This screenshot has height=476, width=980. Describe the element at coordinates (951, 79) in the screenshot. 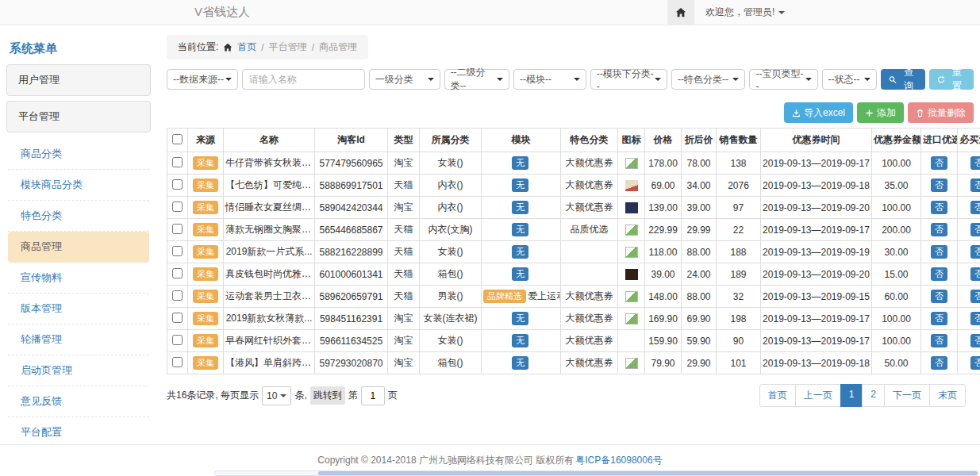

I see `reset-button: 重置` at that location.